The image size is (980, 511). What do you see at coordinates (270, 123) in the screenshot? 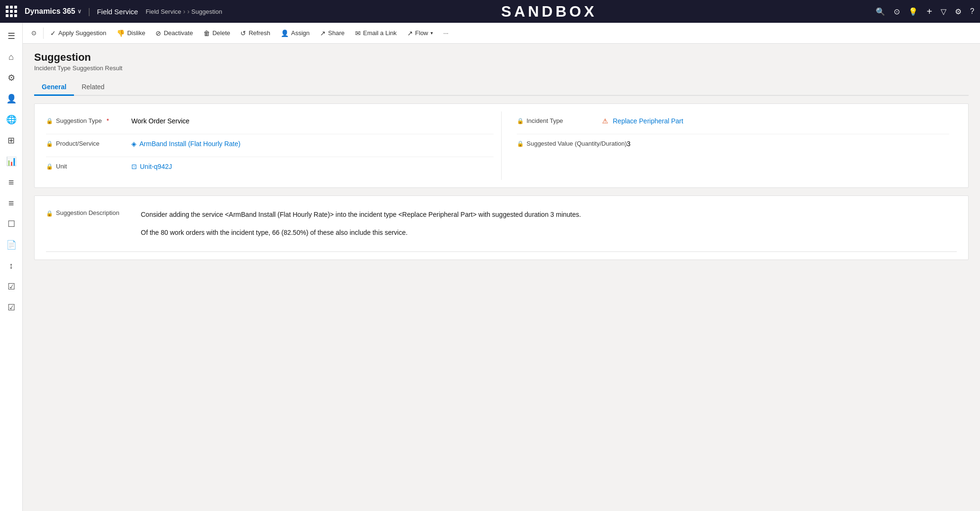
I see `field-suggestion-type: 🔒 Suggestion Type * Work Order Service` at bounding box center [270, 123].